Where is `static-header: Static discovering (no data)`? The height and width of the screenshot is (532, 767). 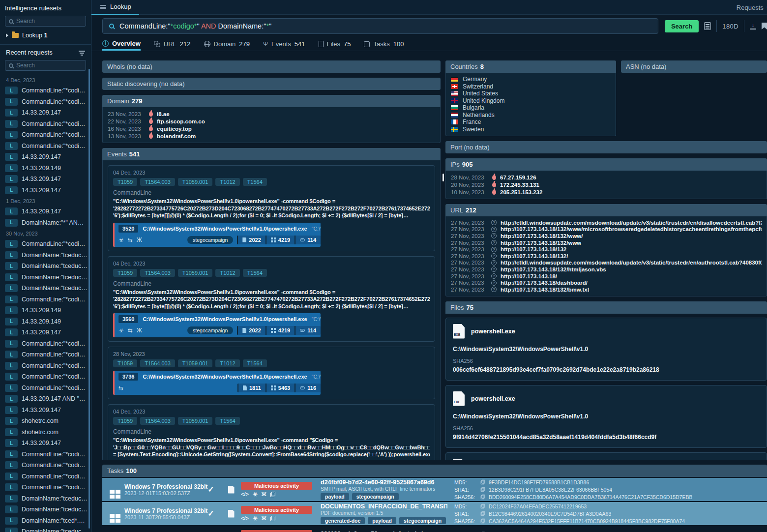
static-header: Static discovering (no data) is located at coordinates (271, 84).